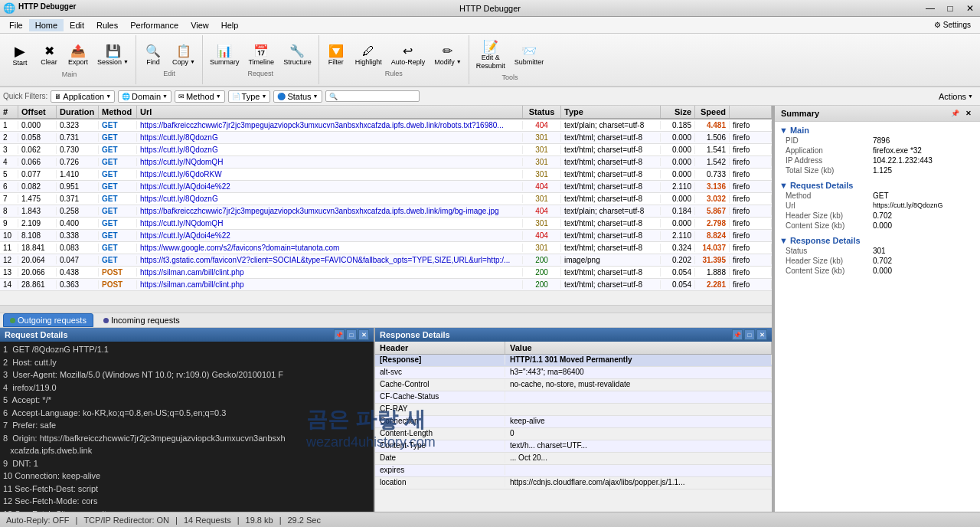  I want to click on close-button: ✕, so click(970, 8).